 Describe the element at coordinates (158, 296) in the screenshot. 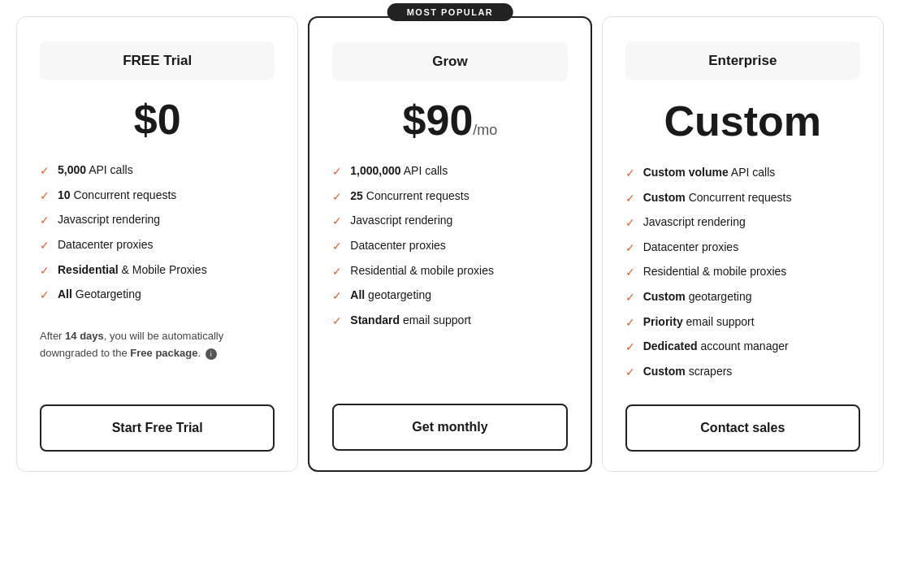

I see `feature-item: ✓ All Geotargeting` at that location.